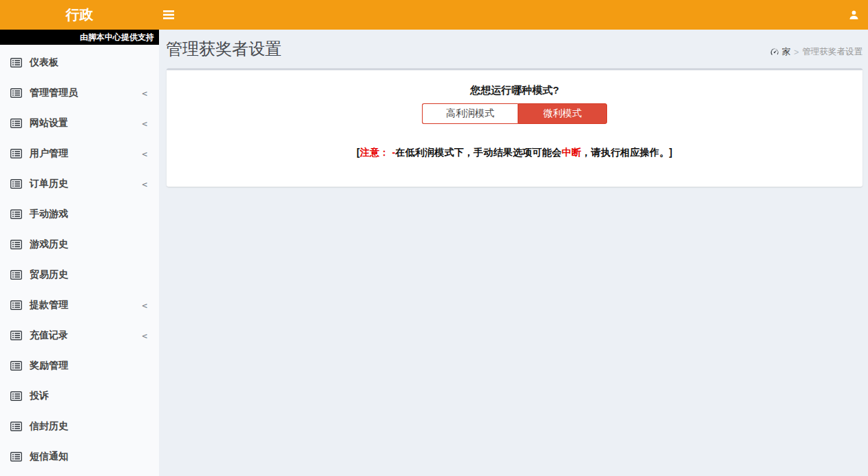 Image resolution: width=868 pixels, height=476 pixels. What do you see at coordinates (49, 214) in the screenshot?
I see `sidebar-item-label: 手动游戏` at bounding box center [49, 214].